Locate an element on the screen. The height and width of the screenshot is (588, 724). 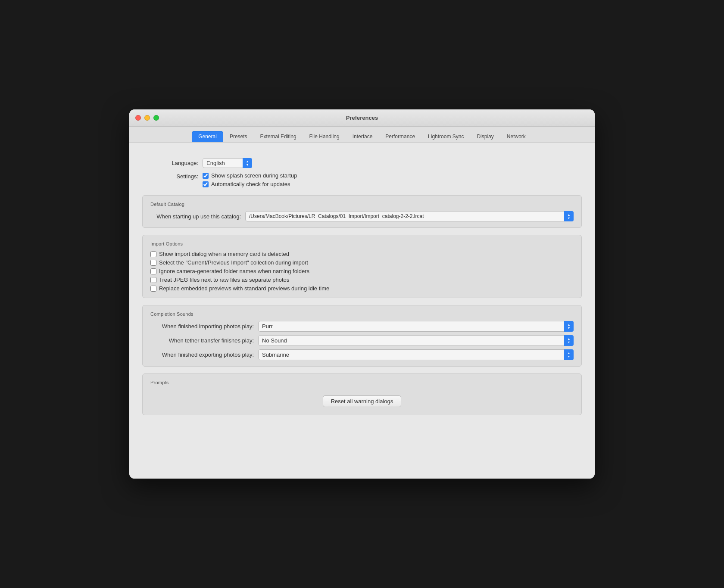
tab-external-editing: External Editing is located at coordinates (278, 137).